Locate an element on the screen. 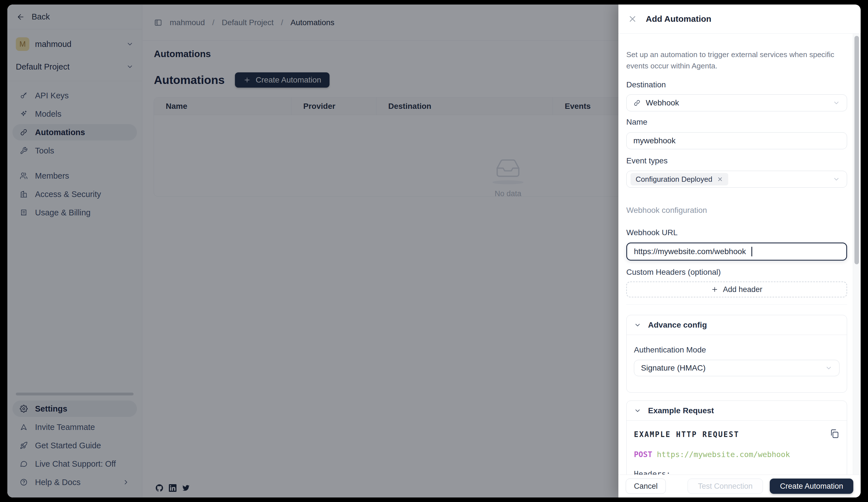  webhook-url-value: https://mywebsite.com/webhook is located at coordinates (690, 252).